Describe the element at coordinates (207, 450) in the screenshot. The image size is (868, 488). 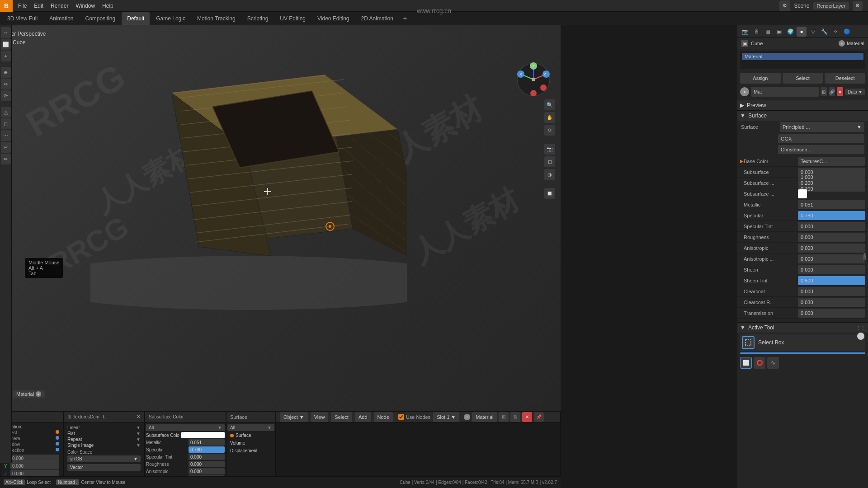
I see `specular-shader-value: 0.780` at that location.